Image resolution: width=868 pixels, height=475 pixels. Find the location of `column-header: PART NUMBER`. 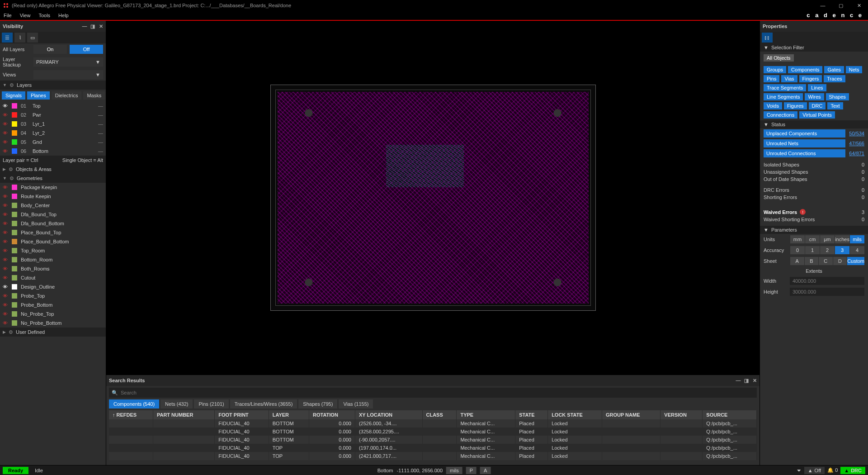

column-header: PART NUMBER is located at coordinates (184, 415).